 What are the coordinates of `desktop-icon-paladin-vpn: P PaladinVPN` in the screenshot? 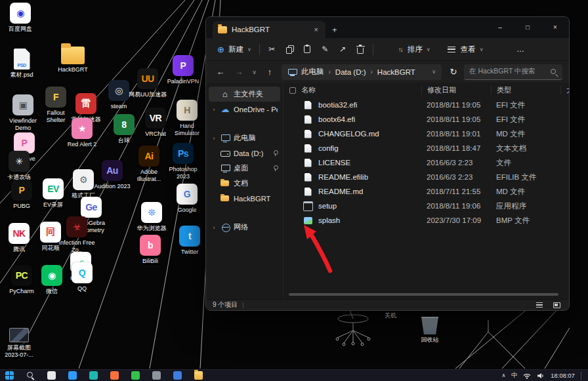 It's located at (183, 70).